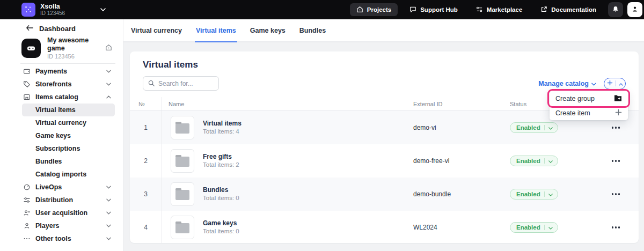 The width and height of the screenshot is (644, 251). I want to click on manage-catalog-button: Manage catalog, so click(567, 84).